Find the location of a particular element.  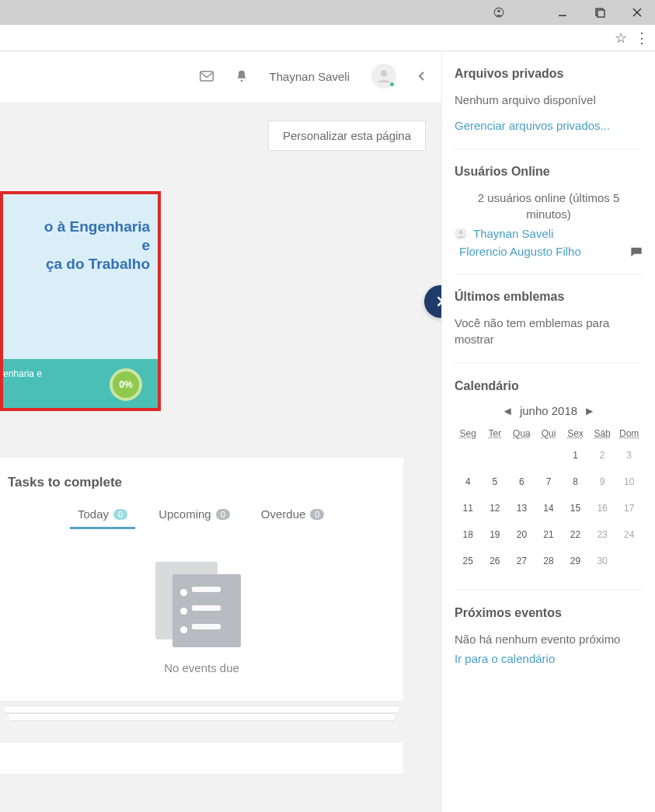

calendar-day-header: Seg is located at coordinates (468, 434).